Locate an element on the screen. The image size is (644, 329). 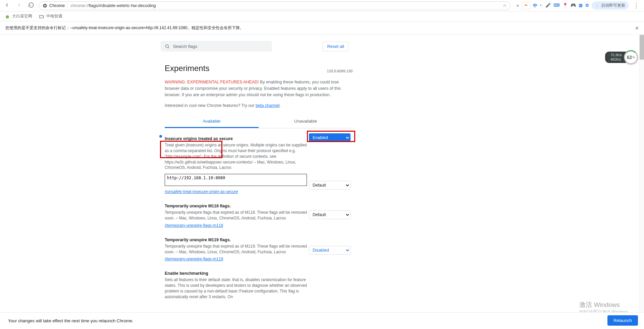
tabs: Available Unavailable is located at coordinates (259, 122).